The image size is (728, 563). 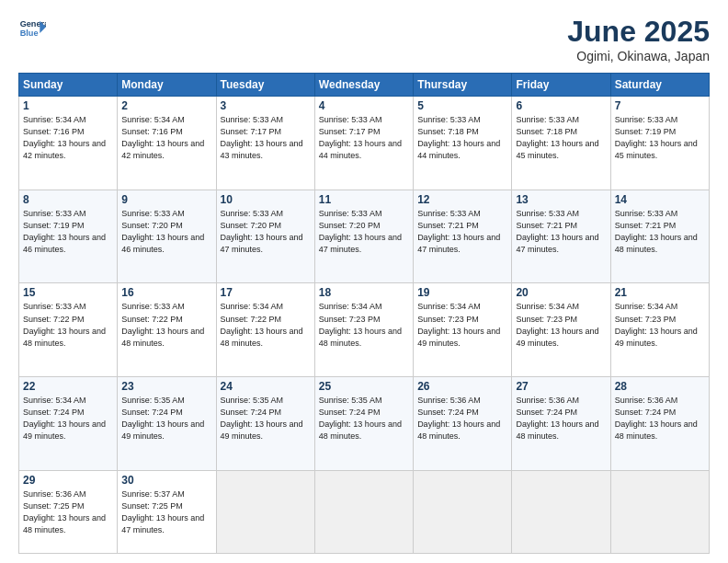 I want to click on day-2: 2 Sunrise: 5:34 AMSunset: 7:16 PMDayligh…, so click(x=167, y=144).